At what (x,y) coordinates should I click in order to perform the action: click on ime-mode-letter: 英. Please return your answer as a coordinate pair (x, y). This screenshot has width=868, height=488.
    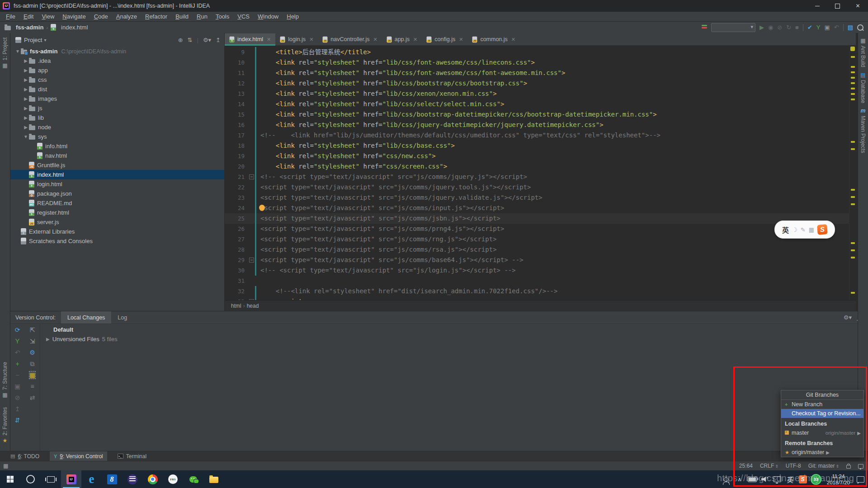
    Looking at the image, I should click on (786, 230).